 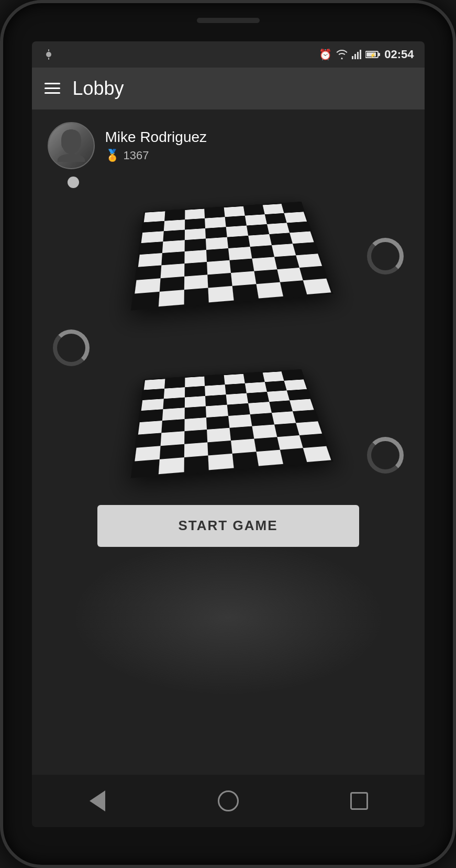 I want to click on signal-icon, so click(x=357, y=54).